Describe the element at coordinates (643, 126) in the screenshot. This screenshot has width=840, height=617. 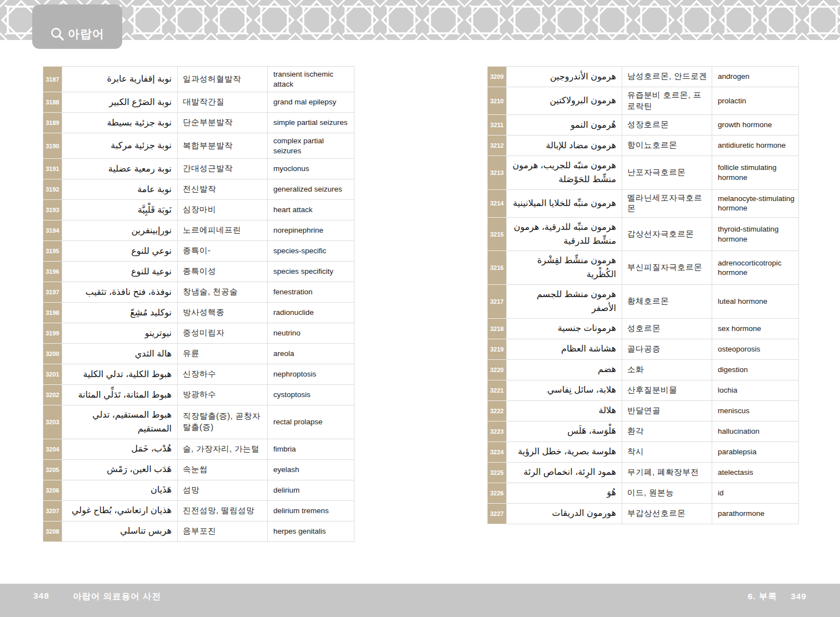
I see `dict-row: 3211هُرمون النمو성장호르몬growth hormone` at that location.